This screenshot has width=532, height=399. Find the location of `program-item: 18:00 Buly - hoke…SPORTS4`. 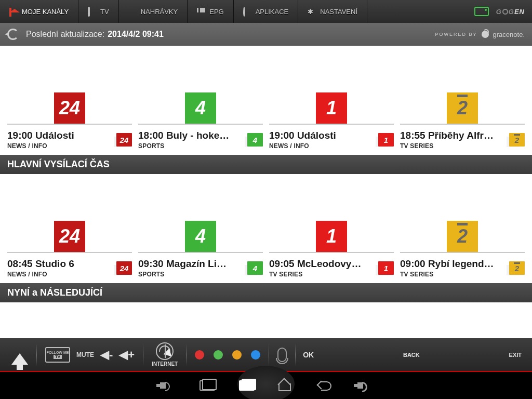

program-item: 18:00 Buly - hoke…SPORTS4 is located at coordinates (201, 139).